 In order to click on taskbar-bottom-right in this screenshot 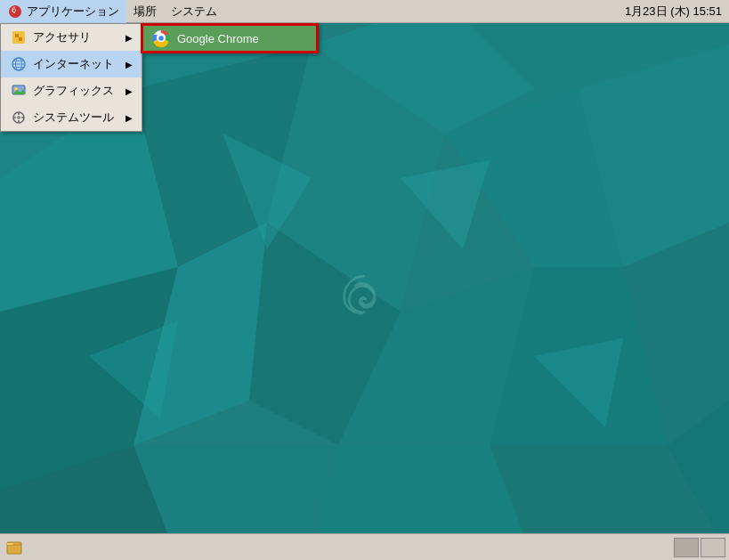, I will do `click(701, 548)`.